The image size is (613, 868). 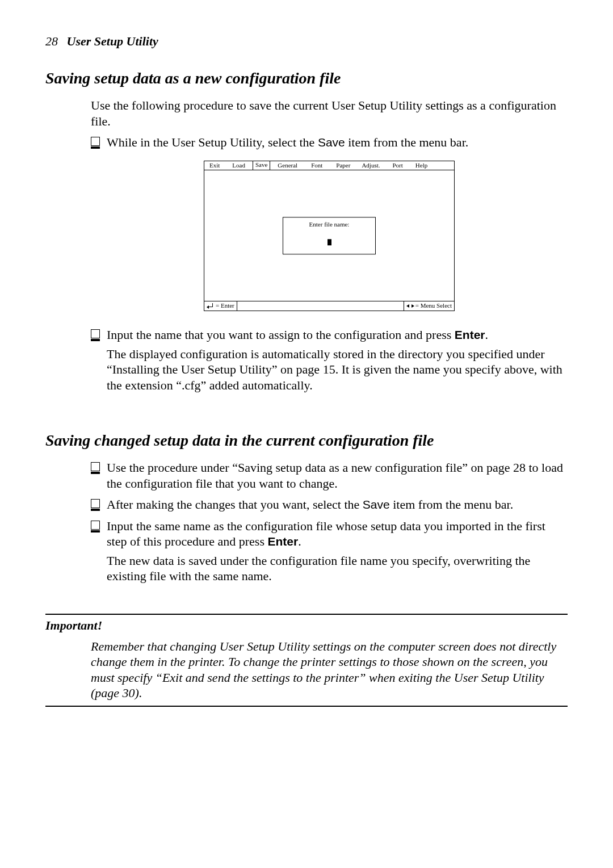 I want to click on text: After making the changes that you want, …, so click(x=235, y=504).